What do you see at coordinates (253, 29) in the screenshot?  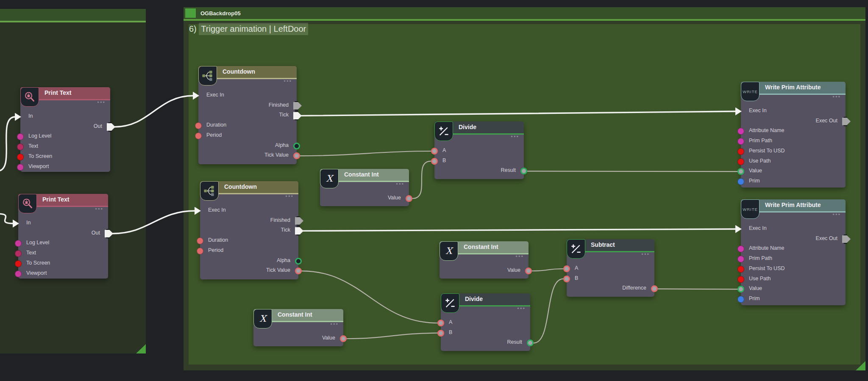 I see `backdrop-title-text: Trigger animation | LeftDoor` at bounding box center [253, 29].